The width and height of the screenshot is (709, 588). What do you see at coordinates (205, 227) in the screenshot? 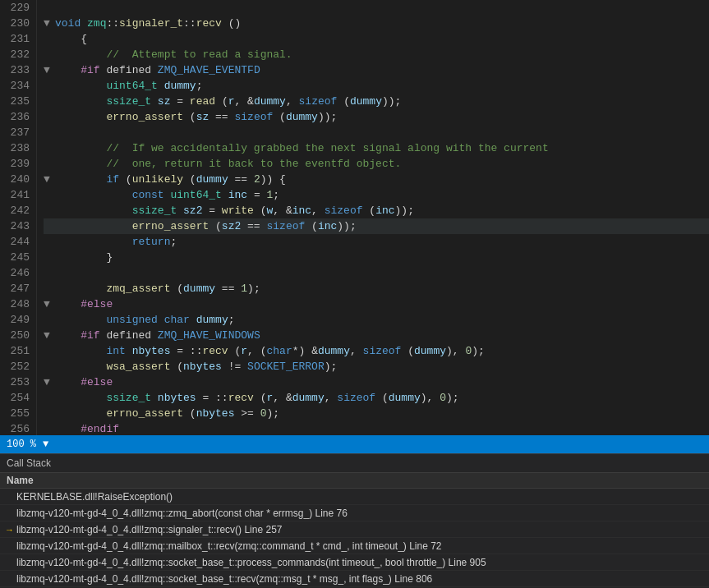
I see `code-text: errno_assert (sz2 == sizeof (inc));` at bounding box center [205, 227].